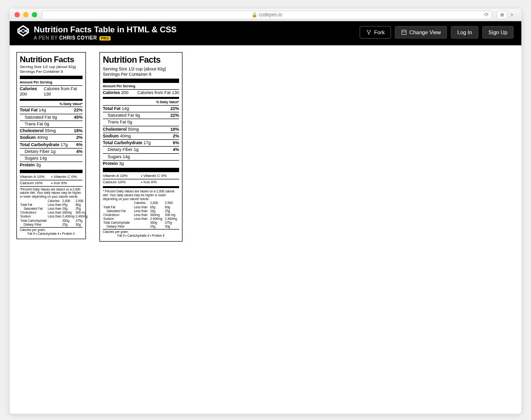 The width and height of the screenshot is (531, 420). What do you see at coordinates (254, 14) in the screenshot?
I see `lock-icon: 🔒` at bounding box center [254, 14].